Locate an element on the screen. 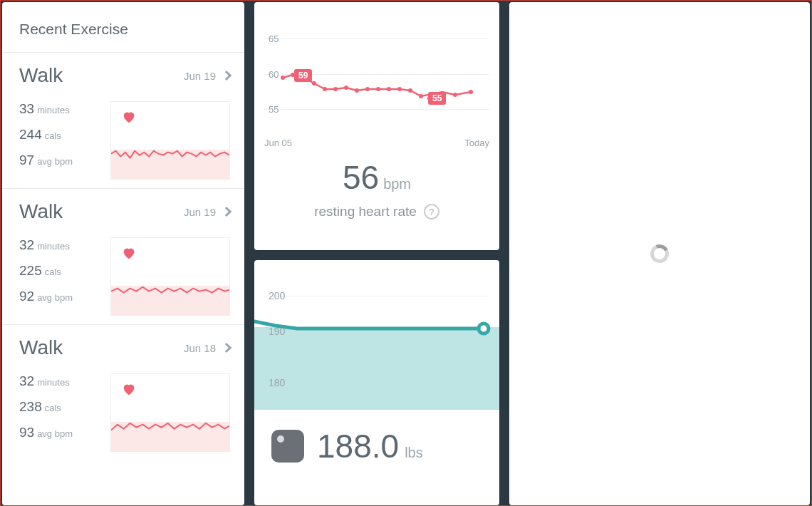  minutes-value: 33 is located at coordinates (27, 108).